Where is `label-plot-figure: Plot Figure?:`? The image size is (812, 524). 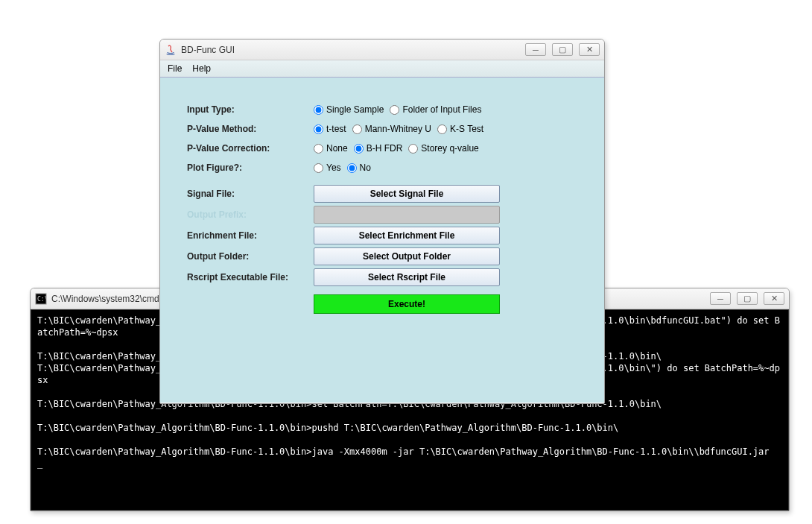
label-plot-figure: Plot Figure?: is located at coordinates (250, 168).